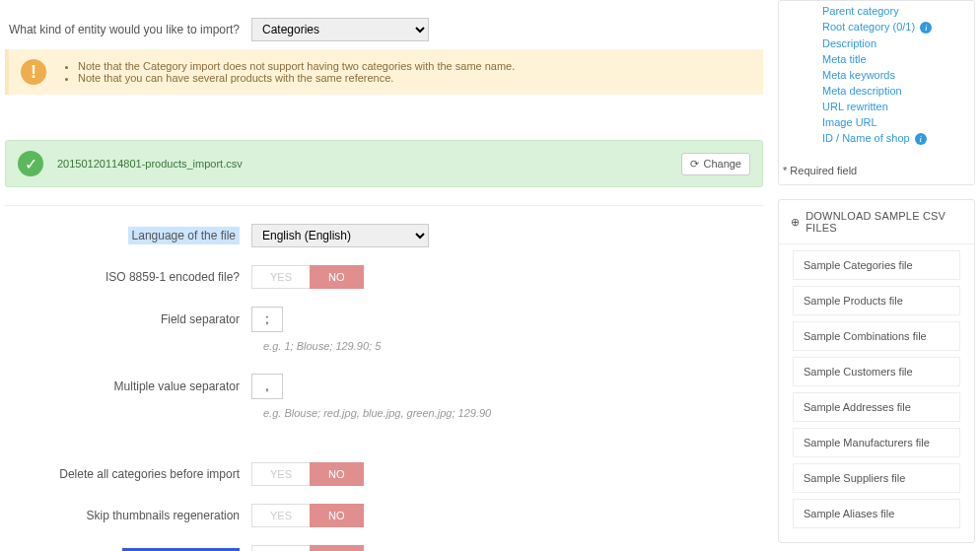  I want to click on sample-file-link: Sample Customers file, so click(876, 372).